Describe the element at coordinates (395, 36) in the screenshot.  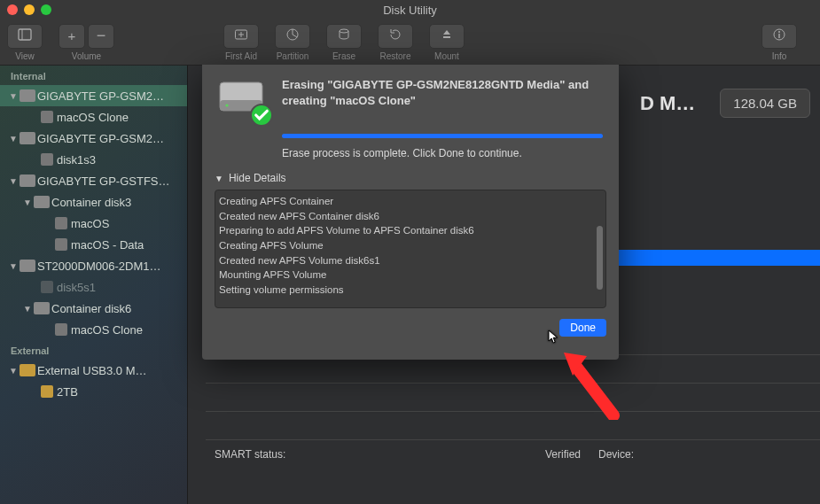
I see `restore-icon` at that location.